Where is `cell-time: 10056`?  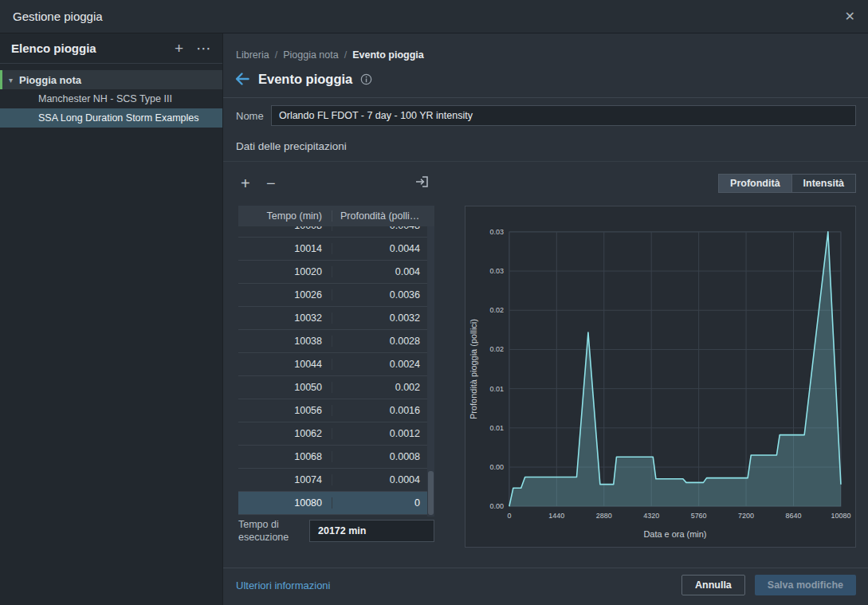
cell-time: 10056 is located at coordinates (285, 411).